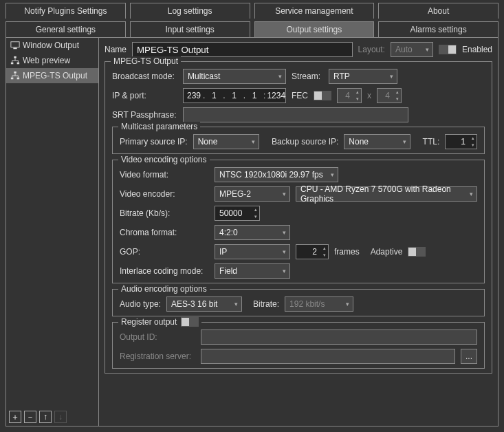 The height and width of the screenshot is (432, 504). I want to click on backup-source-select: None, so click(377, 142).